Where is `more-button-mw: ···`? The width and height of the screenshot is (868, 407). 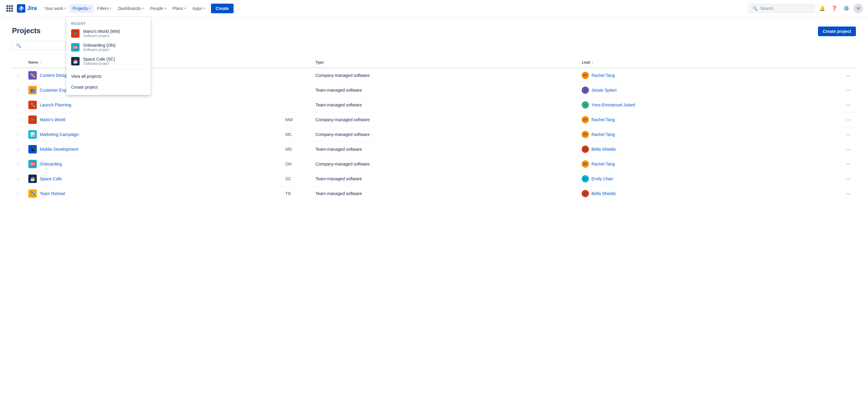
more-button-mw: ··· is located at coordinates (848, 120).